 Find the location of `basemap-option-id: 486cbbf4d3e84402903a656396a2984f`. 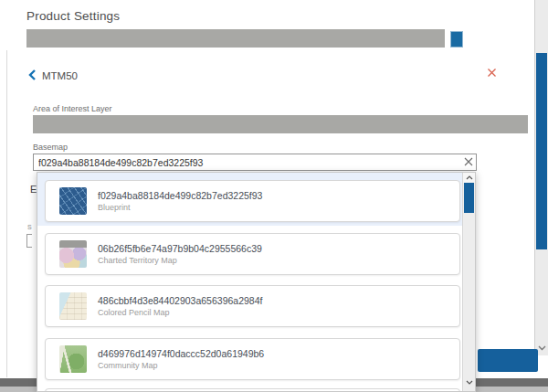

basemap-option-id: 486cbbf4d3e84402903a656396a2984f is located at coordinates (180, 301).